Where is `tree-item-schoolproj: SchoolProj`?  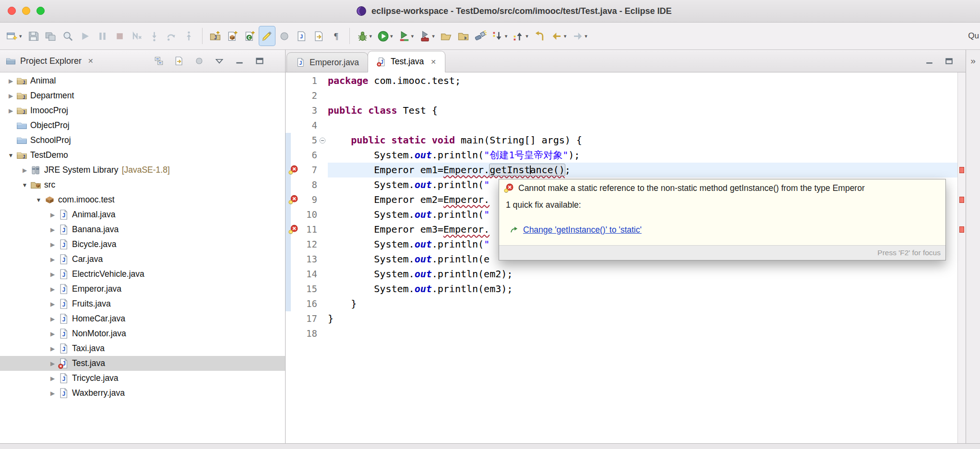
tree-item-schoolproj: SchoolProj is located at coordinates (143, 140).